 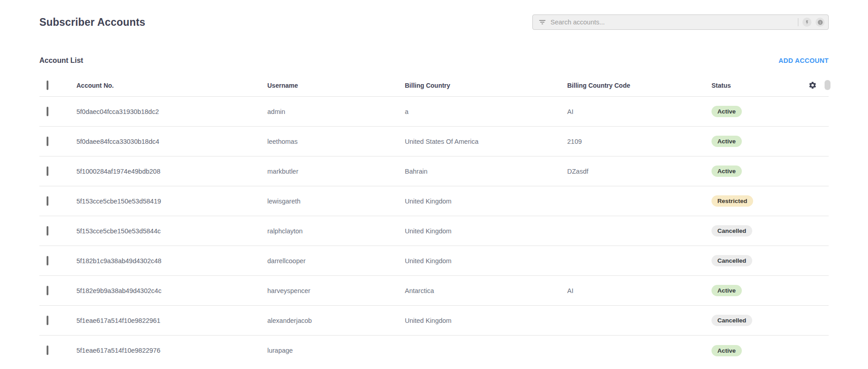 I want to click on cell-username: lurapage, so click(x=336, y=350).